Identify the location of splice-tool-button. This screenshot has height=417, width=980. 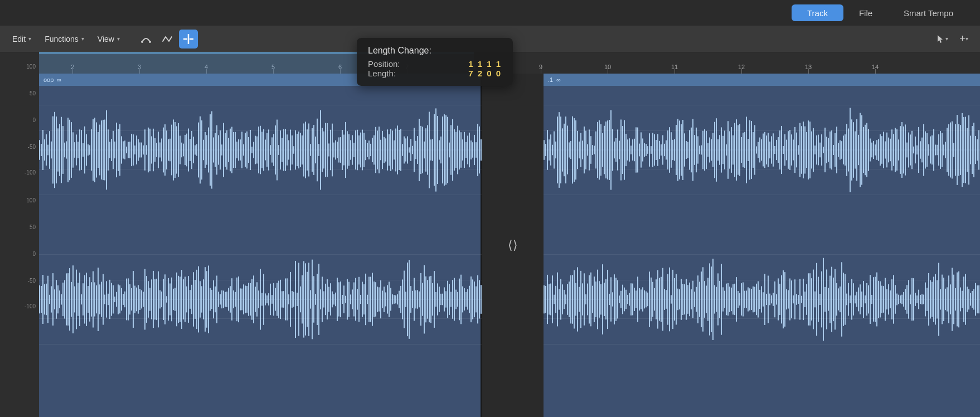
(188, 39).